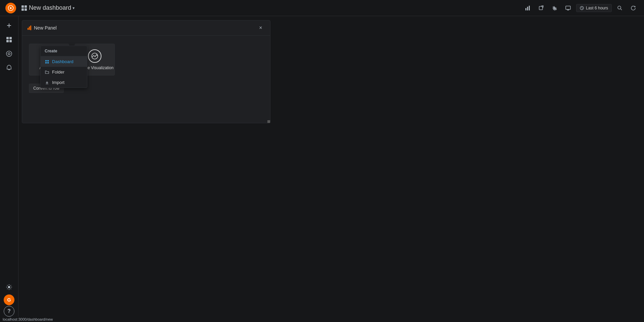 This screenshot has height=322, width=644. I want to click on panel-header-left: New Panel, so click(42, 28).